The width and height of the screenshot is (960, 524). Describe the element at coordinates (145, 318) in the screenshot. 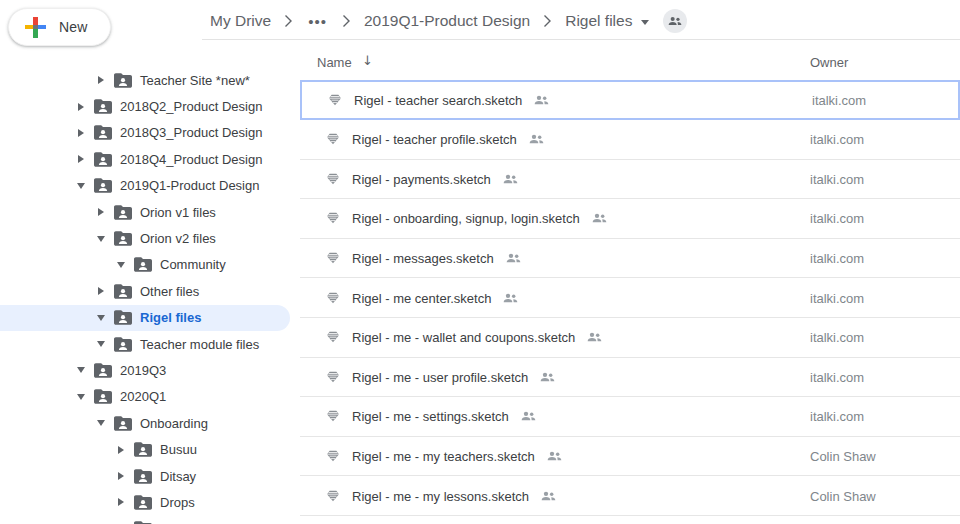

I see `tree-item: Rigel files` at that location.